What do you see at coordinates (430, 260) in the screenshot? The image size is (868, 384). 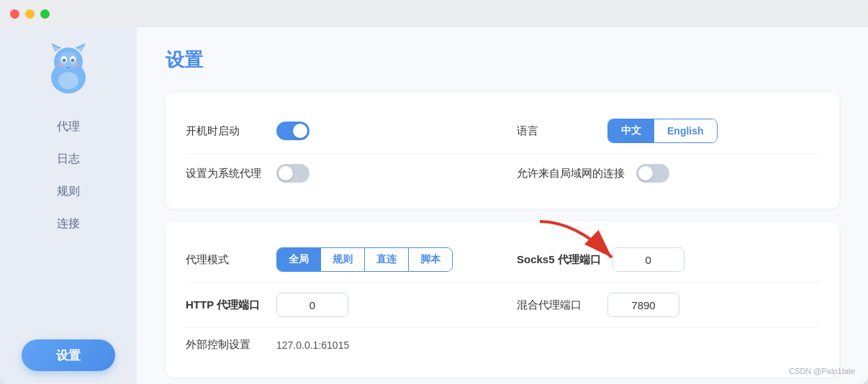 I see `proxy-mode-script-button: 脚本` at bounding box center [430, 260].